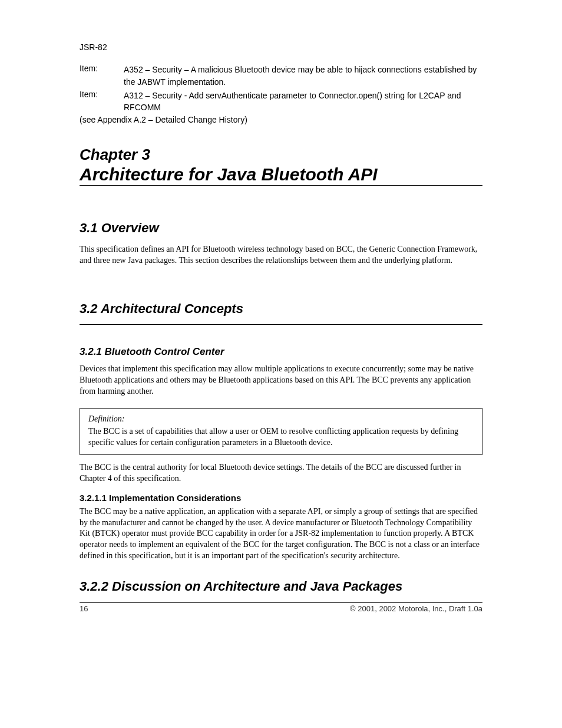 This screenshot has width=562, height=728. What do you see at coordinates (281, 154) in the screenshot?
I see `chapter-label: Chapter 3` at bounding box center [281, 154].